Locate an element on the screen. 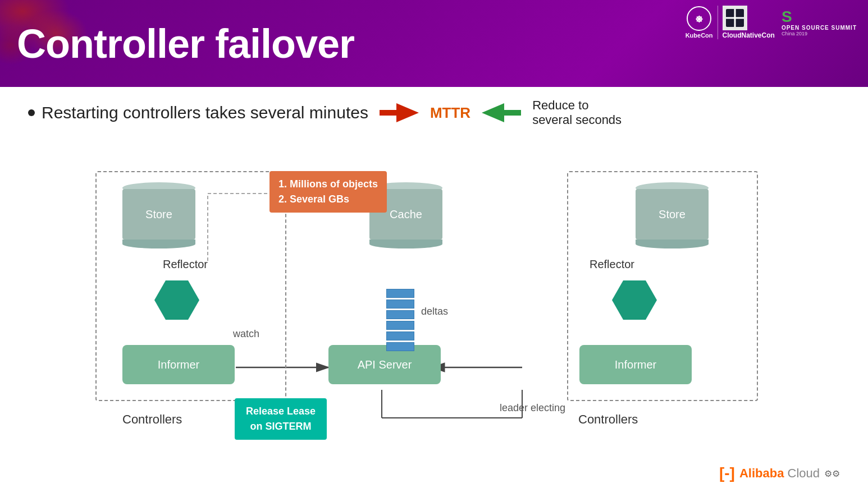  left-store: Store is located at coordinates (159, 215).